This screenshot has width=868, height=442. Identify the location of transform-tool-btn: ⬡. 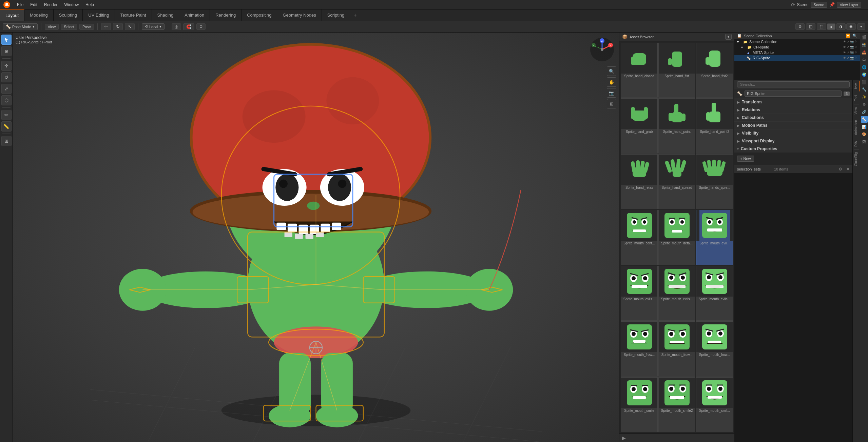
(6, 100).